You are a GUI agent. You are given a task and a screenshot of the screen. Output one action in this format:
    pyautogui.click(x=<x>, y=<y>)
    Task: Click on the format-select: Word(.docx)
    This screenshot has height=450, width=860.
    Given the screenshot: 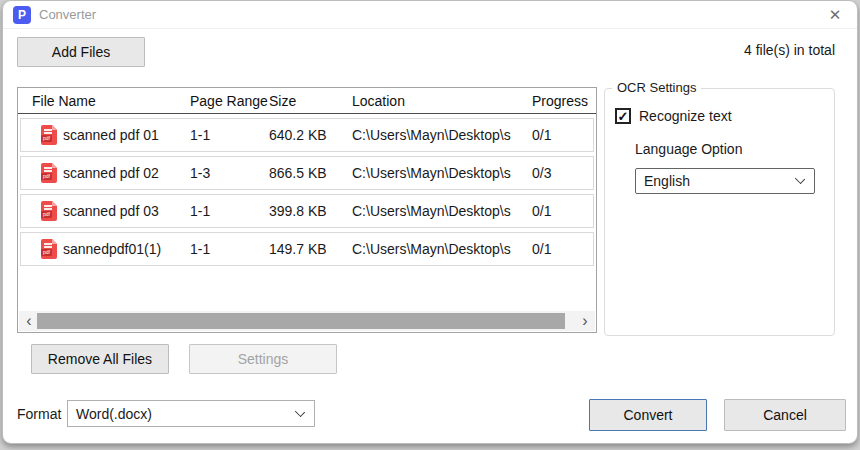 What is the action you would take?
    pyautogui.click(x=191, y=414)
    